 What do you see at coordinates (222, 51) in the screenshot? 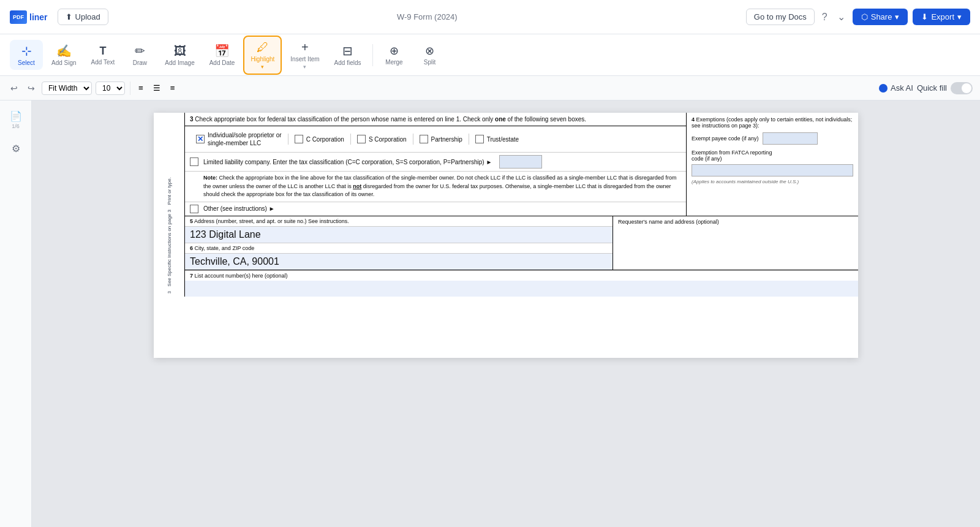
I see `calendar-icon: 📅` at bounding box center [222, 51].